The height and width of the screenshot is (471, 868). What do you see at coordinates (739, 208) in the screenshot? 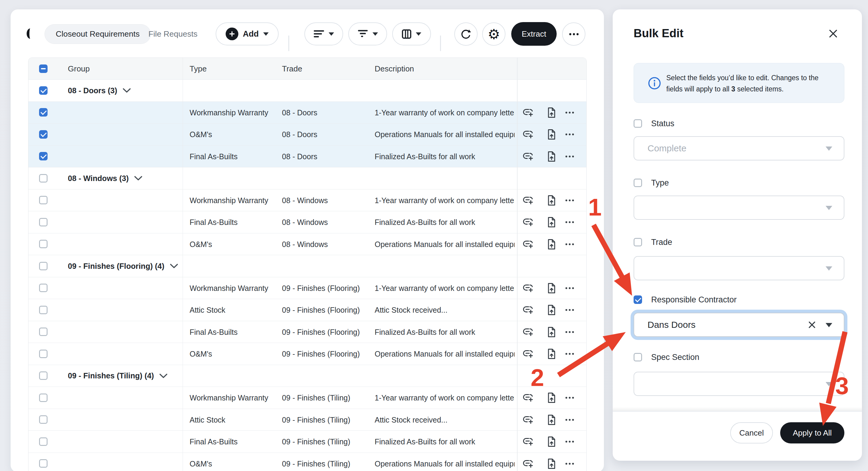
I see `type-select` at bounding box center [739, 208].